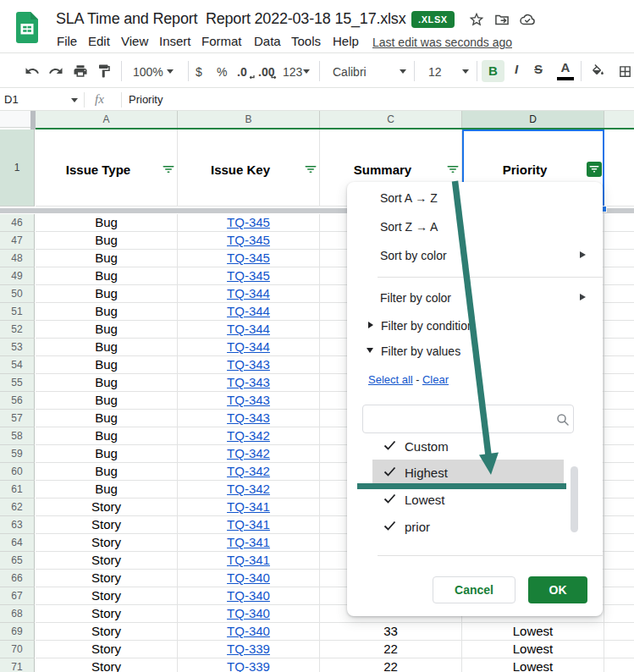 Image resolution: width=634 pixels, height=672 pixels. I want to click on menu-tools: Tools, so click(306, 41).